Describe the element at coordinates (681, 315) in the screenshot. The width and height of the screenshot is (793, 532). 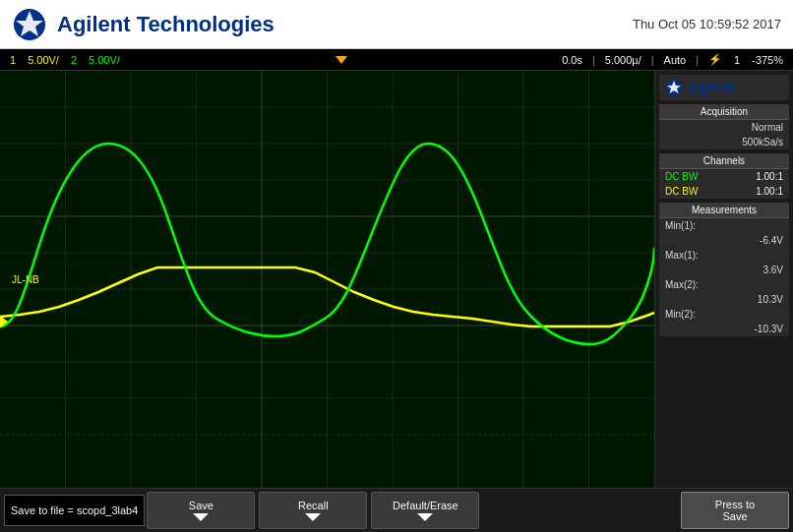
I see `min2-label: Min(2):` at that location.